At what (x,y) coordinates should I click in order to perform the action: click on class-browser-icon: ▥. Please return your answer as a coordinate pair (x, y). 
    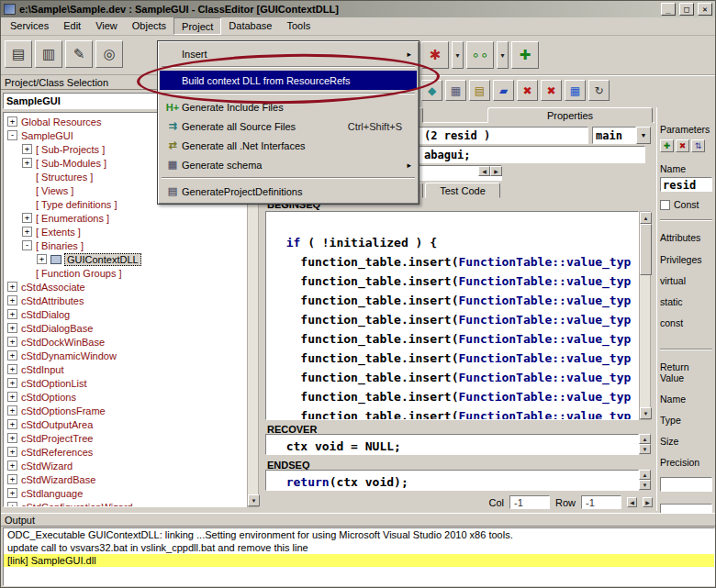
    Looking at the image, I should click on (49, 54).